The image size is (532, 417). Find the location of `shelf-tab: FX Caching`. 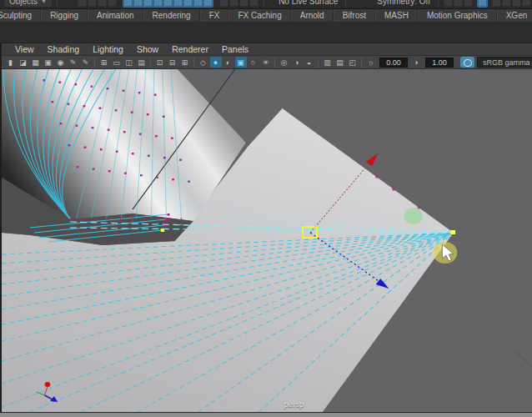

shelf-tab: FX Caching is located at coordinates (259, 15).